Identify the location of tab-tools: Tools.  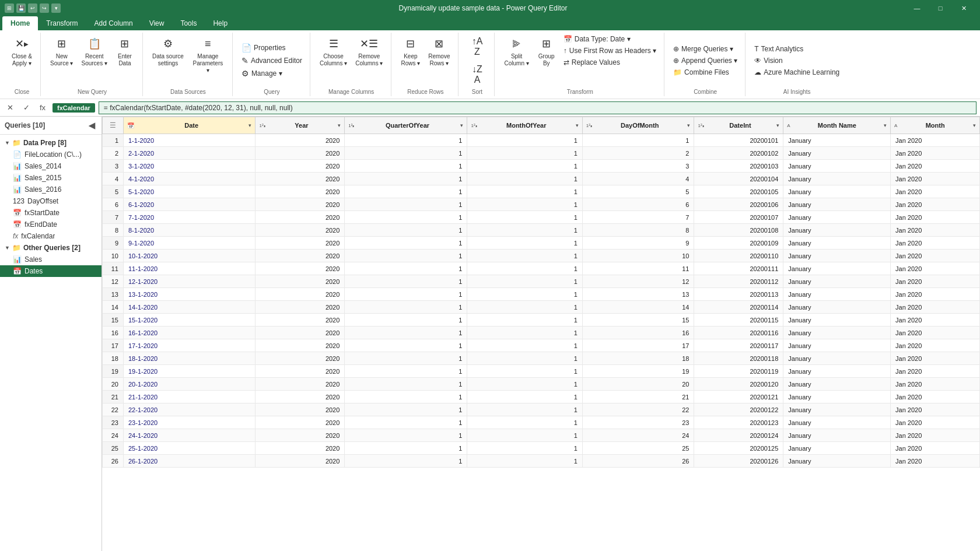
(188, 23).